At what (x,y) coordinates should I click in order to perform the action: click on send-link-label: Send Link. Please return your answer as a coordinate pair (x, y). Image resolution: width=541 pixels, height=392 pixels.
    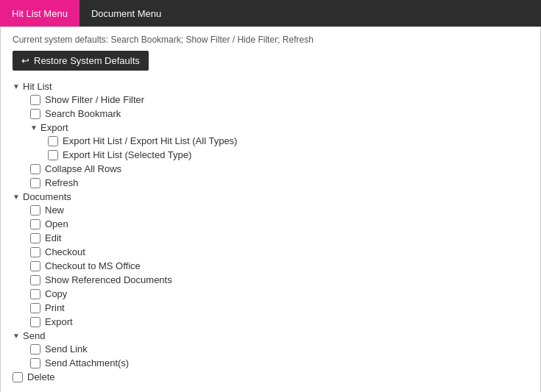
    Looking at the image, I should click on (66, 349).